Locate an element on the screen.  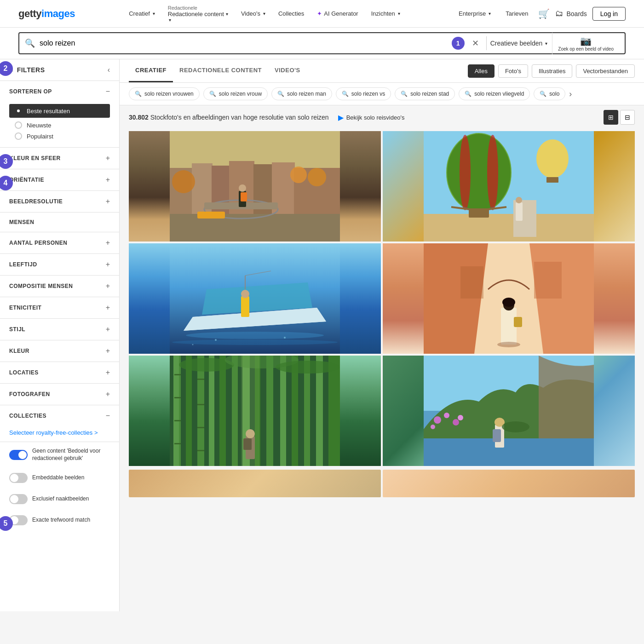
collections-link: Selecteer royalty-free-collecties > is located at coordinates (60, 434).